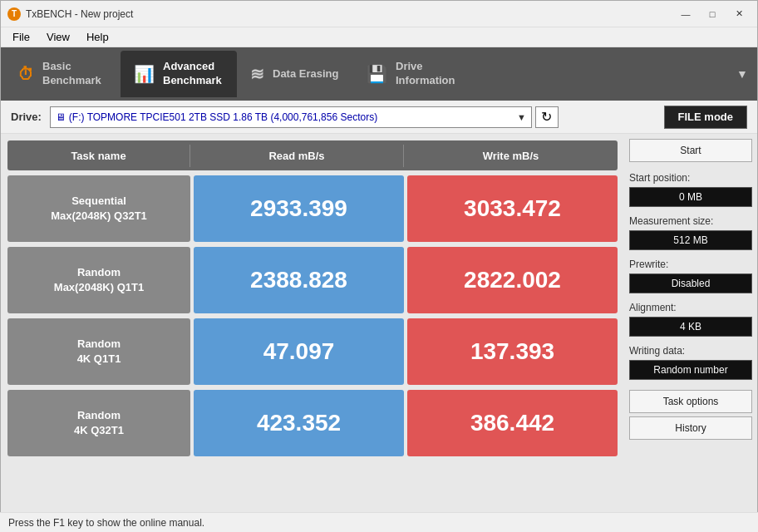 The width and height of the screenshot is (758, 532). I want to click on read-value-4: 423.352, so click(299, 423).